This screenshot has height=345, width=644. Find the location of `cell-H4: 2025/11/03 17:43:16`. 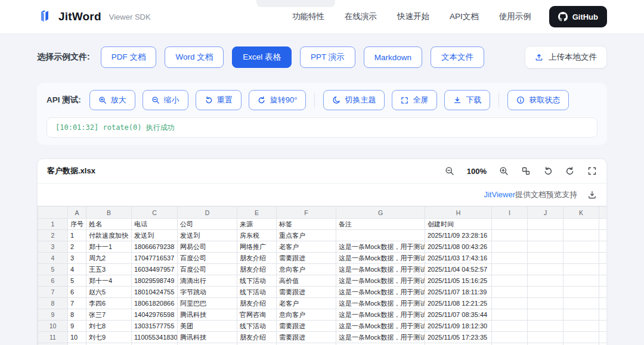

cell-H4: 2025/11/03 17:43:16 is located at coordinates (459, 259).